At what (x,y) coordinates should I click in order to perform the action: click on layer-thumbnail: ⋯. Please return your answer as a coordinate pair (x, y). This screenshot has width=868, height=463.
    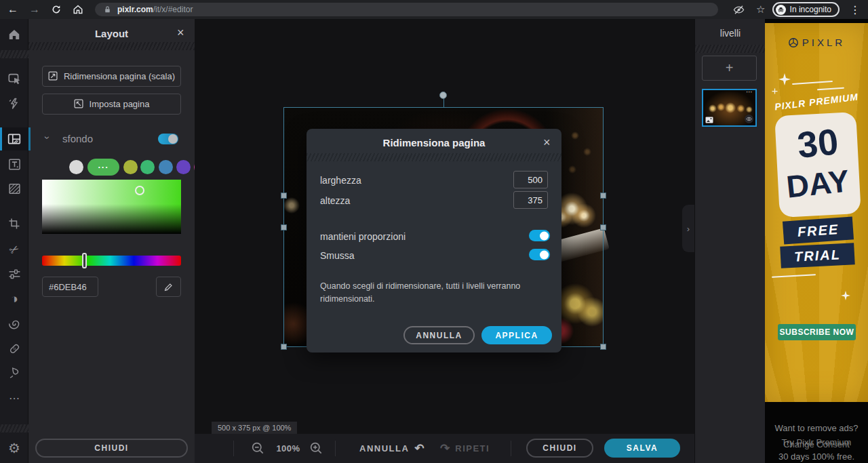
    Looking at the image, I should click on (730, 108).